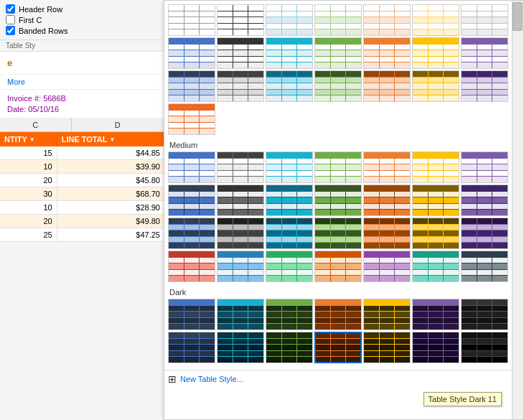  Describe the element at coordinates (518, 210) in the screenshot. I see `scrollbar-track` at that location.